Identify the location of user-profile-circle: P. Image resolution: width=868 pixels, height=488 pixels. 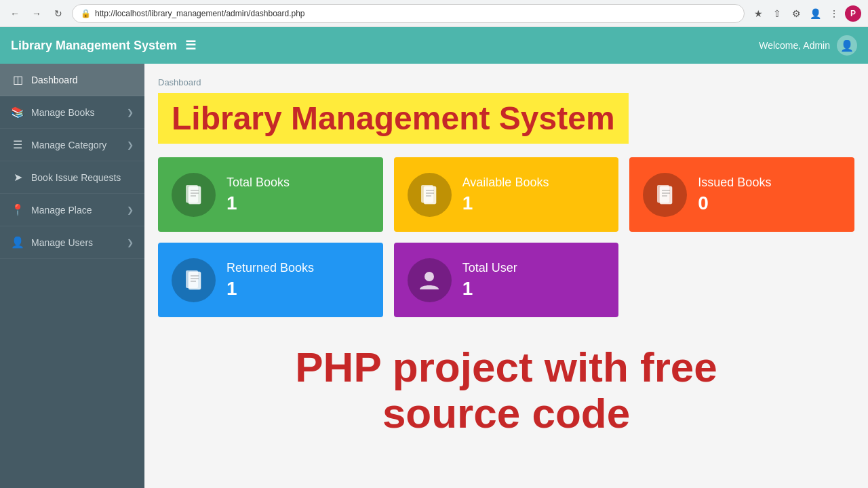
(853, 14).